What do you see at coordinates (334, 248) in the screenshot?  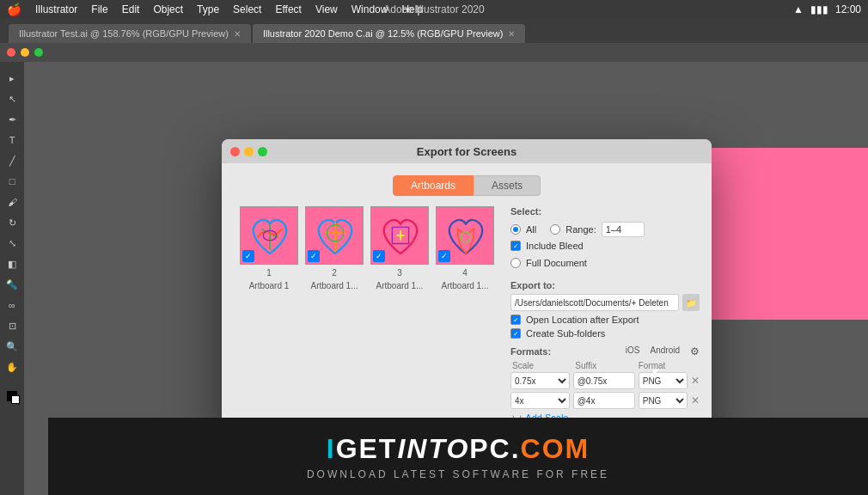 I see `artboard-item-2: ✓ 2 Artboard 1...` at bounding box center [334, 248].